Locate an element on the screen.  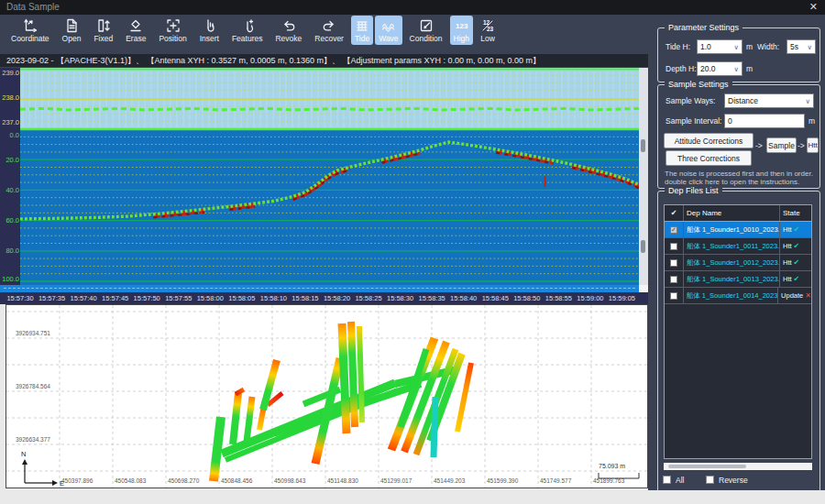
svg-text: 451749.577 is located at coordinates (556, 480).